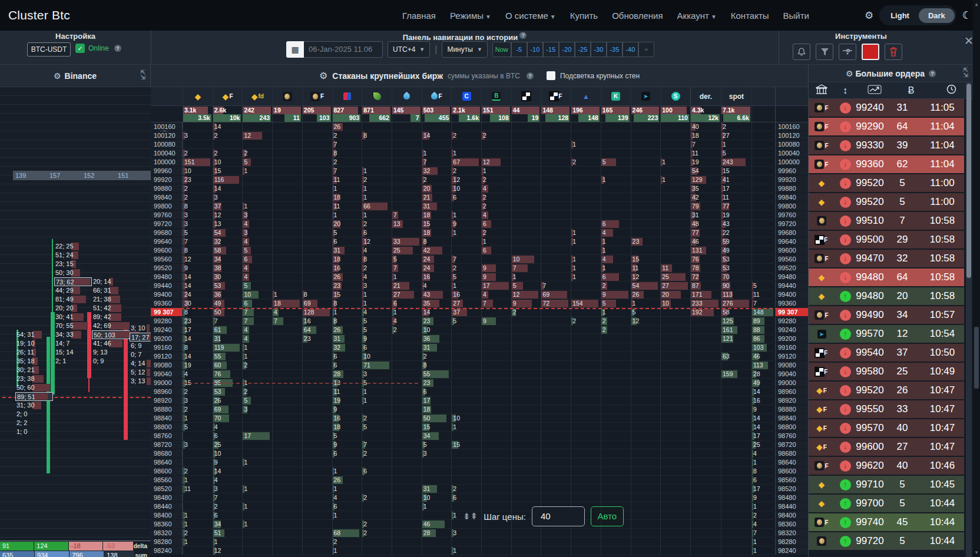 The image size is (980, 557). I want to click on theme-toggle: Light Dark, so click(918, 15).